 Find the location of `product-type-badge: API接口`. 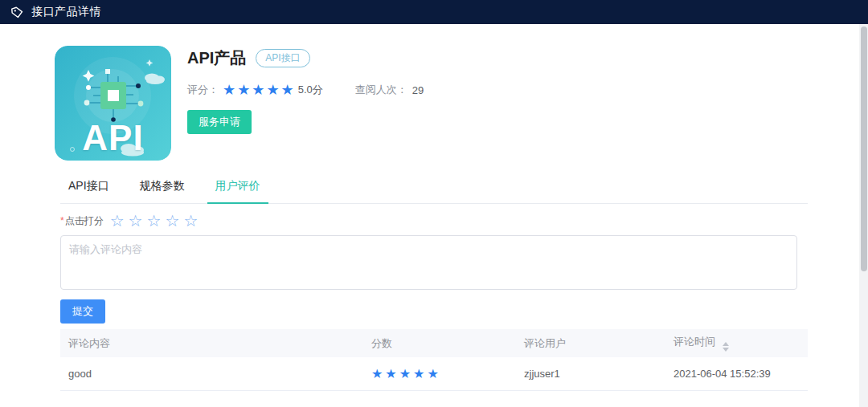

product-type-badge: API接口 is located at coordinates (283, 58).